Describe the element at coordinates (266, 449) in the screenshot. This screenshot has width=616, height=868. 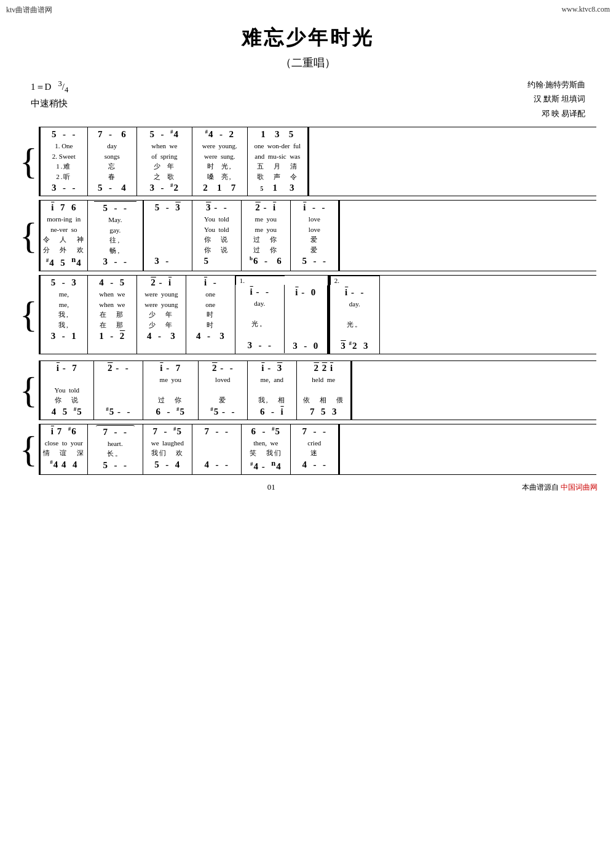
I see `m5-5: 6 - #5 then, we 笑 我们 #4 - n4` at that location.